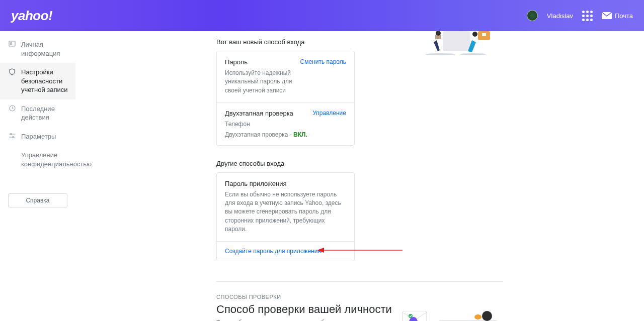 This screenshot has width=644, height=321. Describe the element at coordinates (12, 136) in the screenshot. I see `sliders-icon` at that location.